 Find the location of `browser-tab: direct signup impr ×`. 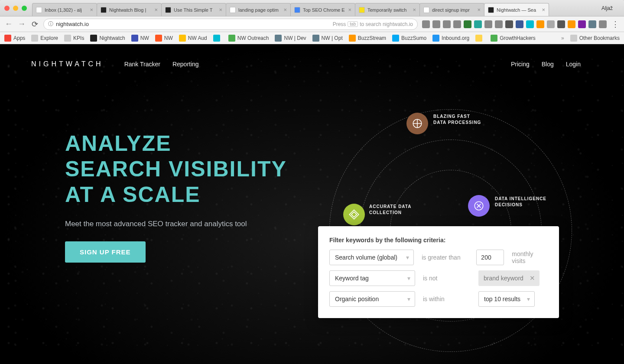

browser-tab: direct signup impr × is located at coordinates (452, 10).